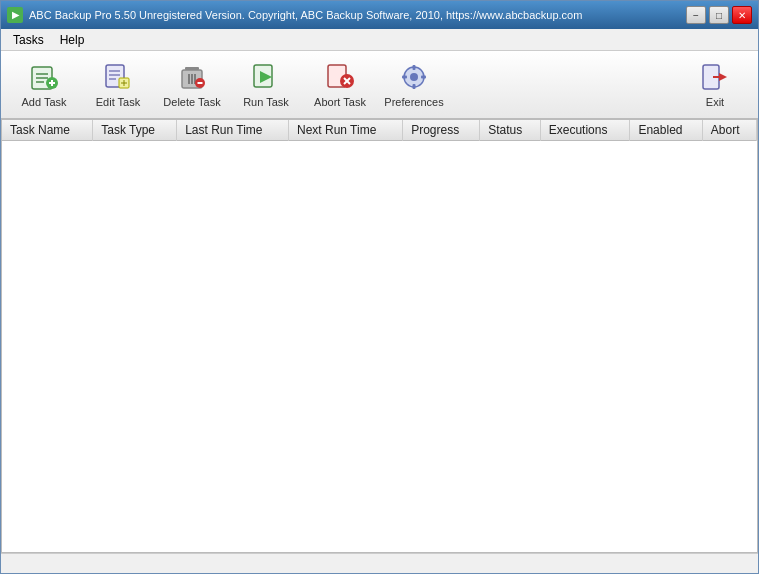 The image size is (759, 574). Describe the element at coordinates (380, 130) in the screenshot. I see `table-header-row: Task Name Task Type Last Run Time Next R…` at that location.